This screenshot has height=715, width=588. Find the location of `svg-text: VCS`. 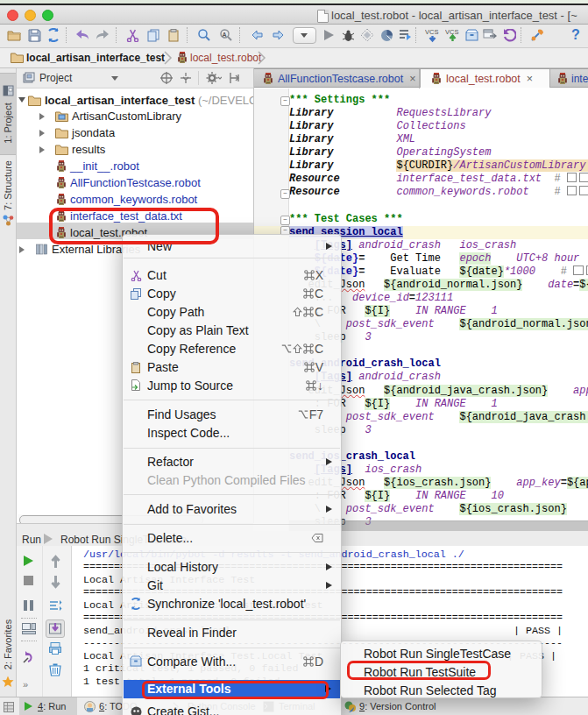

svg-text: VCS is located at coordinates (431, 32).